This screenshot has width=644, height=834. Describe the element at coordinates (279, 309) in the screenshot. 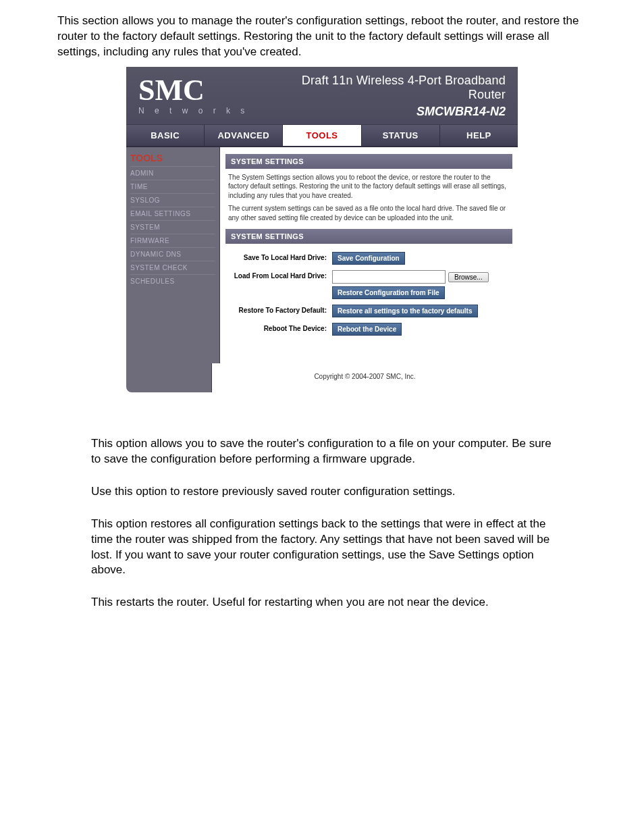

I see `label-factory: Restore To Factory Default:` at that location.